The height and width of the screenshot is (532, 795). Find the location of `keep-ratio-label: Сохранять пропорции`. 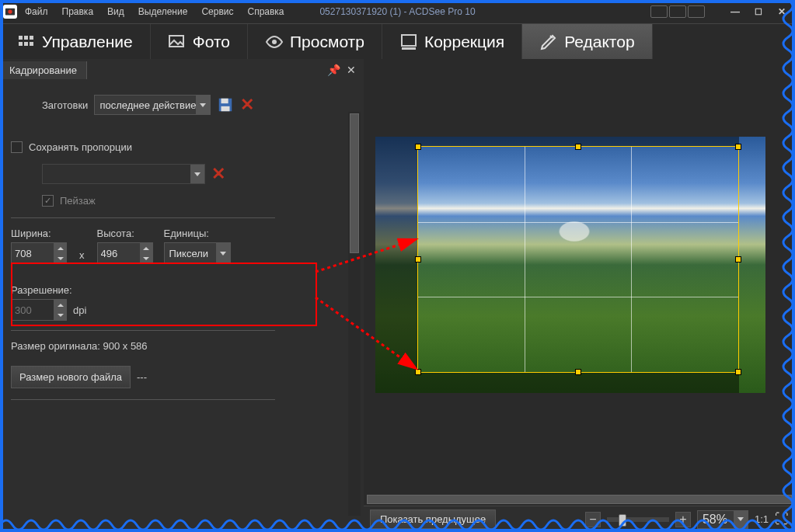

keep-ratio-label: Сохранять пропорции is located at coordinates (81, 148).